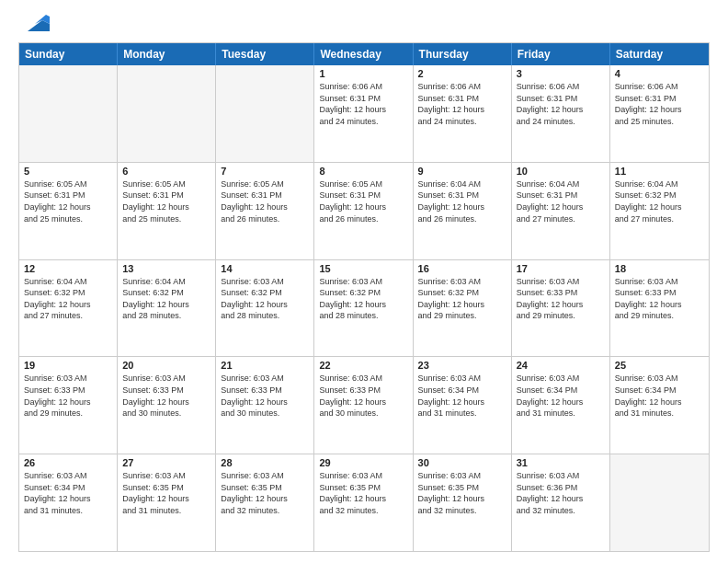 Image resolution: width=728 pixels, height=563 pixels. Describe the element at coordinates (463, 212) in the screenshot. I see `calendar-cell: 9Sunrise: 6:04 AM Sunset: 6:31 PM Daylig…` at that location.